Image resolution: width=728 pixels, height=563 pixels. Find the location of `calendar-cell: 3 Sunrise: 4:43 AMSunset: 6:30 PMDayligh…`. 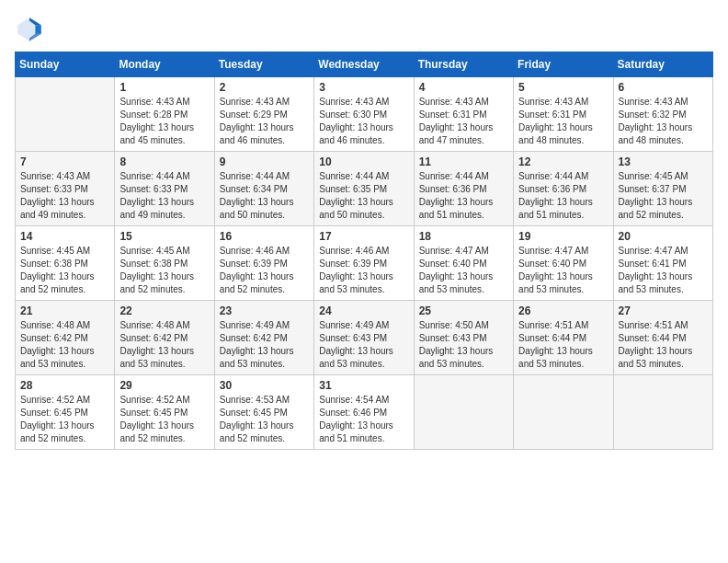

calendar-cell: 3 Sunrise: 4:43 AMSunset: 6:30 PMDayligh… is located at coordinates (364, 114).